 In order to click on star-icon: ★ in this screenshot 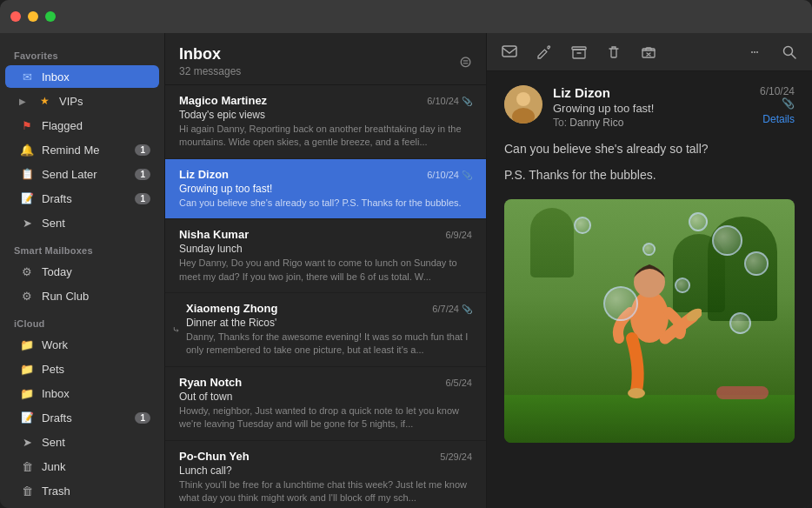, I will do `click(44, 101)`.